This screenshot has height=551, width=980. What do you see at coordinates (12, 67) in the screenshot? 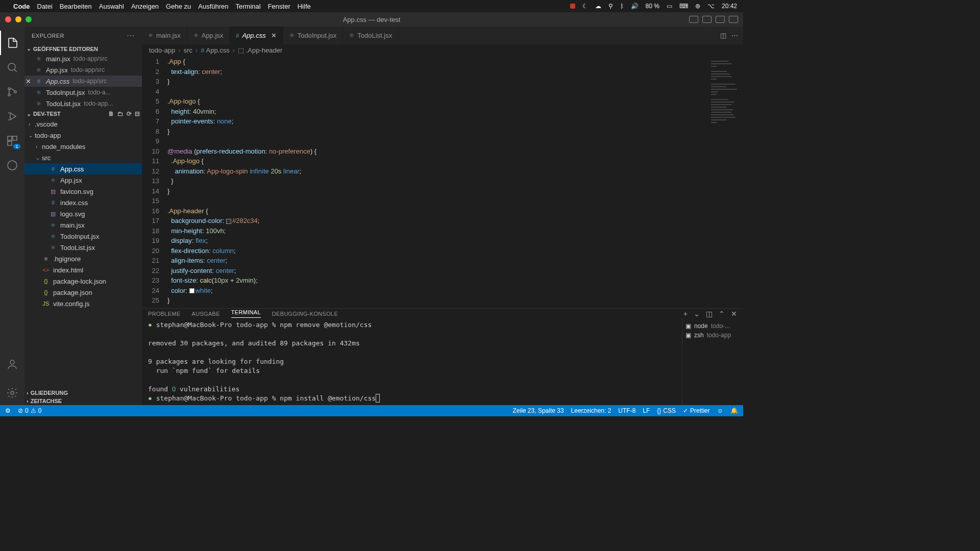
I see `activity-search` at bounding box center [12, 67].